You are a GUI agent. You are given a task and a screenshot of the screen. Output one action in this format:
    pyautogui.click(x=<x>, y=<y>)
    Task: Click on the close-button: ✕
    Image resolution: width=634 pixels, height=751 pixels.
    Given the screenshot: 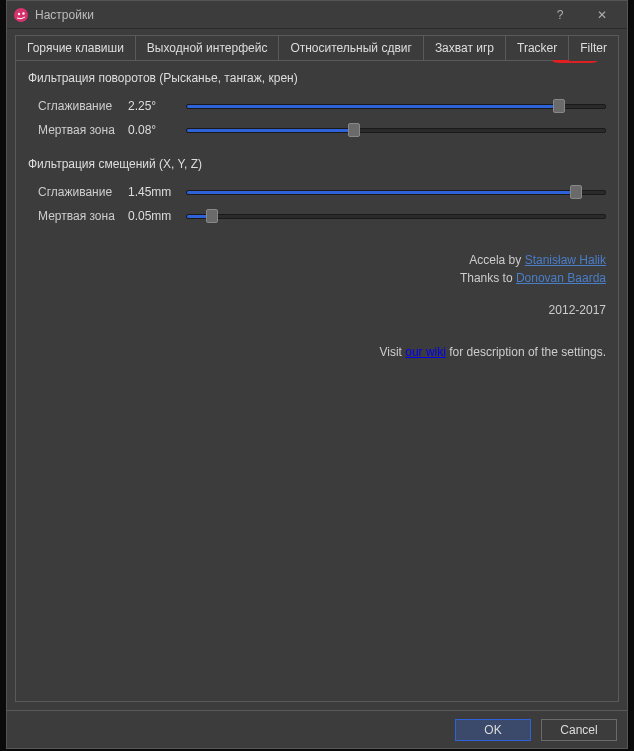 What is the action you would take?
    pyautogui.click(x=602, y=15)
    